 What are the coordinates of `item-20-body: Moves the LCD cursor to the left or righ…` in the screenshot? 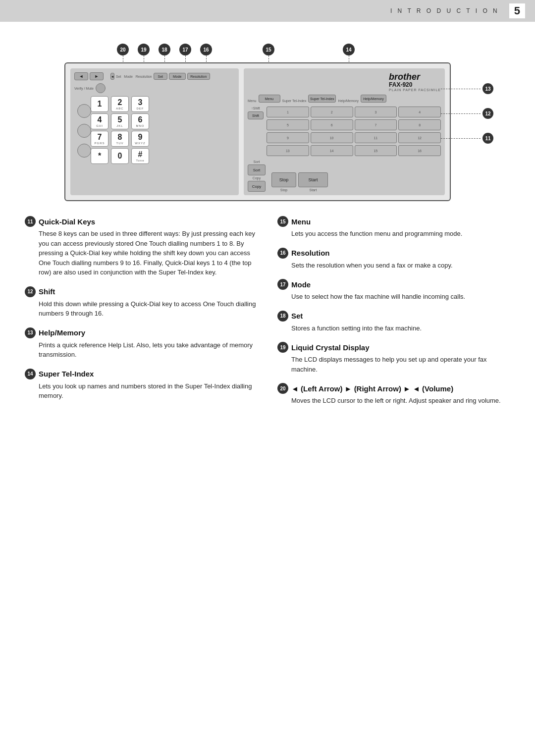 It's located at (394, 401).